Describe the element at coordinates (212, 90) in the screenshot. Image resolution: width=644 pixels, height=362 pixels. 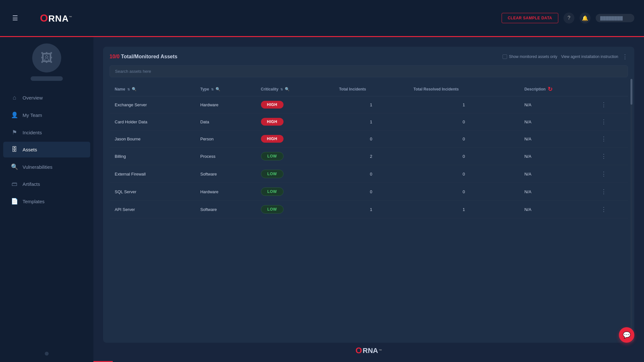
I see `type-sort-icon: ⇅` at that location.